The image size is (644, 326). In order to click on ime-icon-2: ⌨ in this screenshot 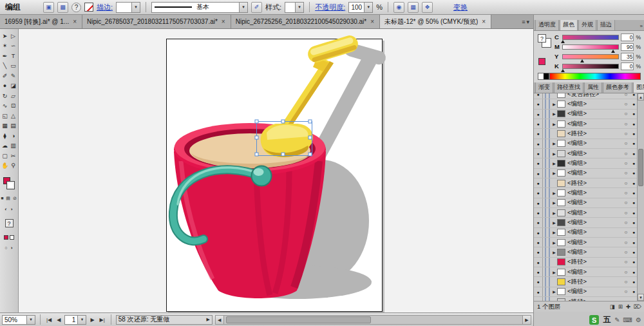, I will do `click(628, 320)`.